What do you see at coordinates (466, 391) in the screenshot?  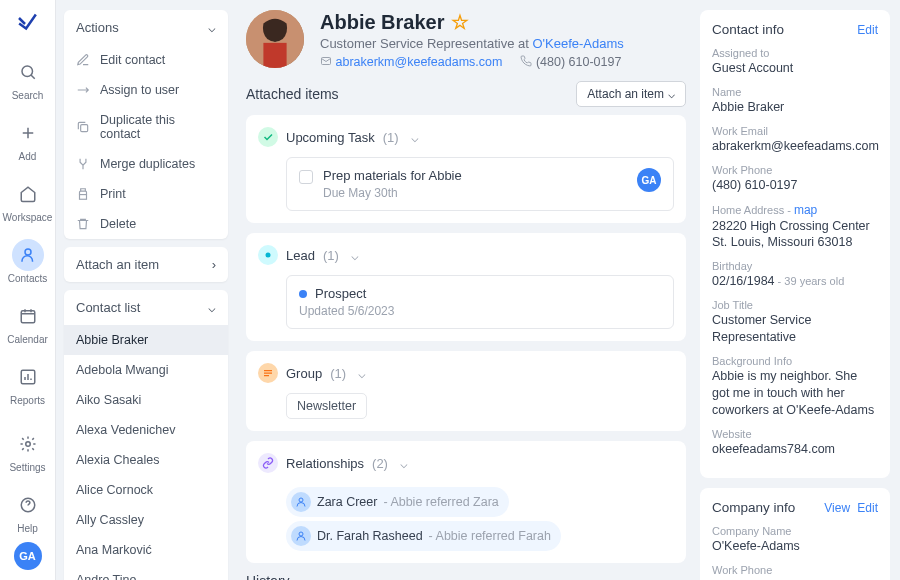 I see `group-card: Group (1) ⌵ Newsletter` at bounding box center [466, 391].